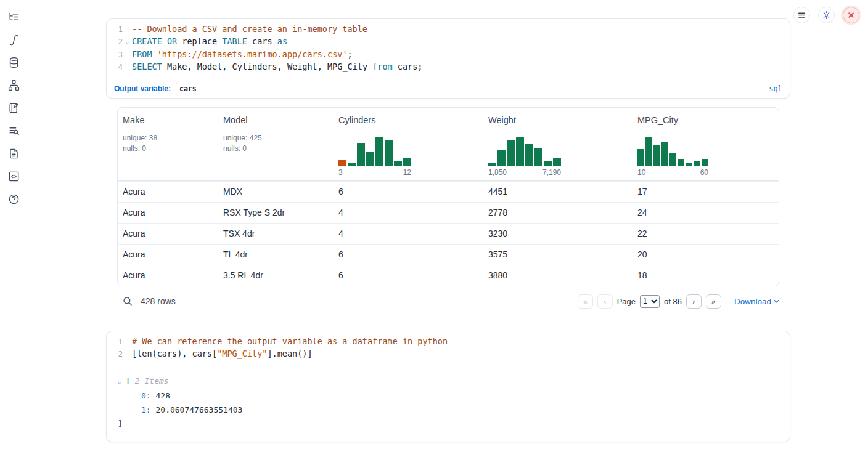  What do you see at coordinates (448, 55) in the screenshot?
I see `code-line: 3FROM 'https://datasets.marimo.app/cars.…` at bounding box center [448, 55].